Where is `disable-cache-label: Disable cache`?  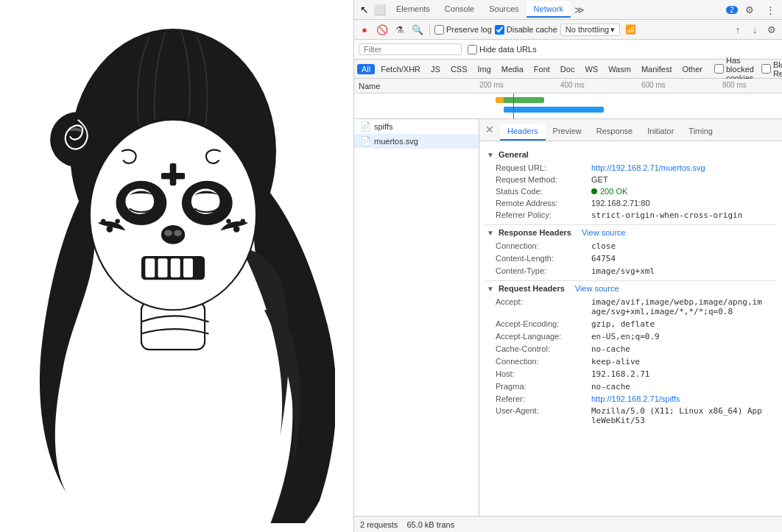
disable-cache-label: Disable cache is located at coordinates (526, 29).